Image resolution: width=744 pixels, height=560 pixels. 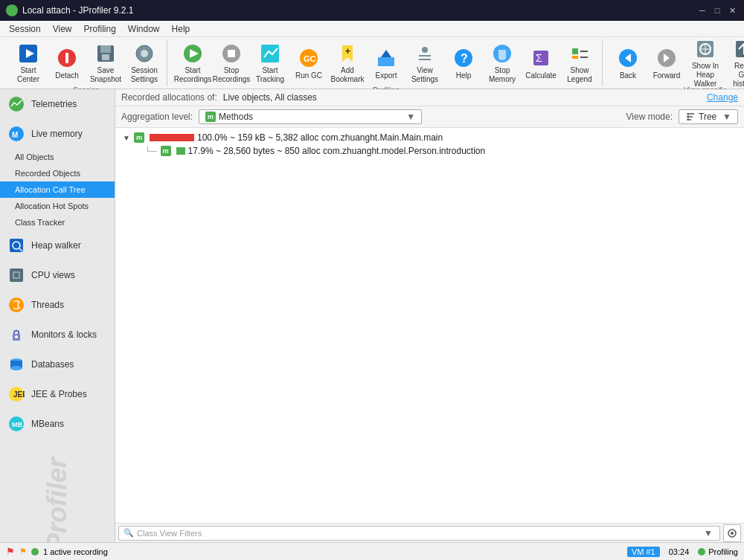 What do you see at coordinates (48, 173) in the screenshot?
I see `recorded-objects-label: Recorded Objects` at bounding box center [48, 173].